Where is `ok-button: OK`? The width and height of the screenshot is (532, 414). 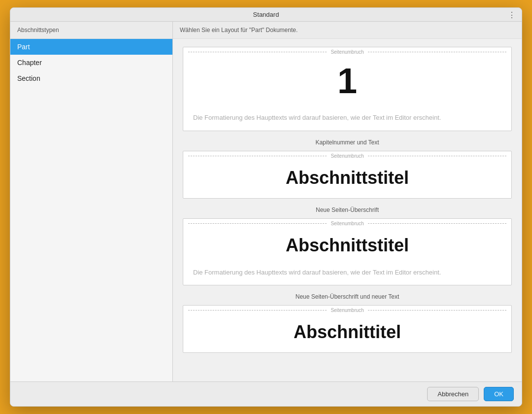 ok-button: OK is located at coordinates (499, 394).